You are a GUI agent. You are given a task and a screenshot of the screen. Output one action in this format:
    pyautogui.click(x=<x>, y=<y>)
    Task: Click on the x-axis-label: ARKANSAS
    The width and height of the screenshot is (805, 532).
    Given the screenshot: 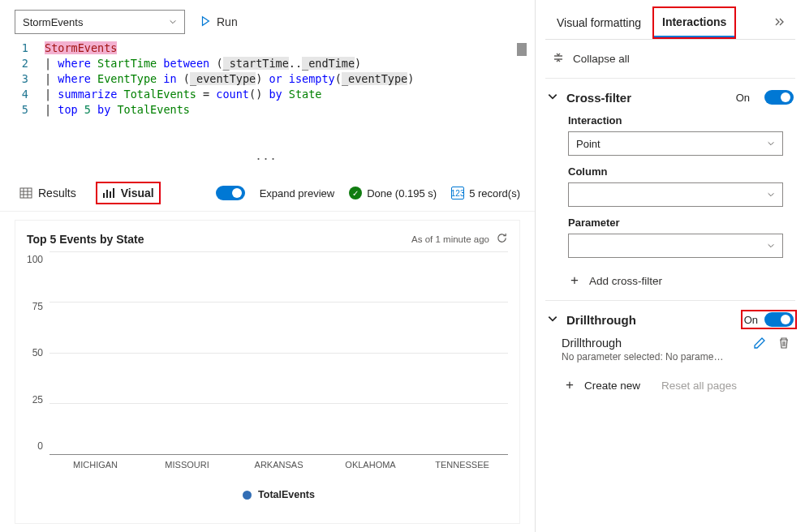 What is the action you would take?
    pyautogui.click(x=279, y=465)
    